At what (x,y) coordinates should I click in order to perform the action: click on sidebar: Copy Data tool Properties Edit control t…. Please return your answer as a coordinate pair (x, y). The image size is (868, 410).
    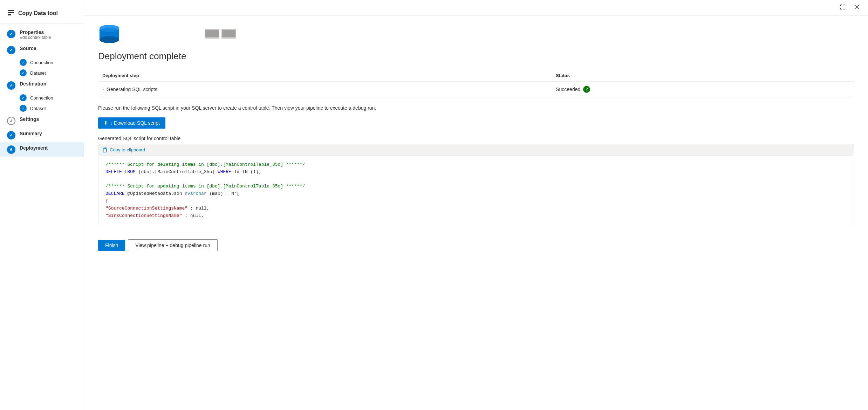
    Looking at the image, I should click on (42, 205).